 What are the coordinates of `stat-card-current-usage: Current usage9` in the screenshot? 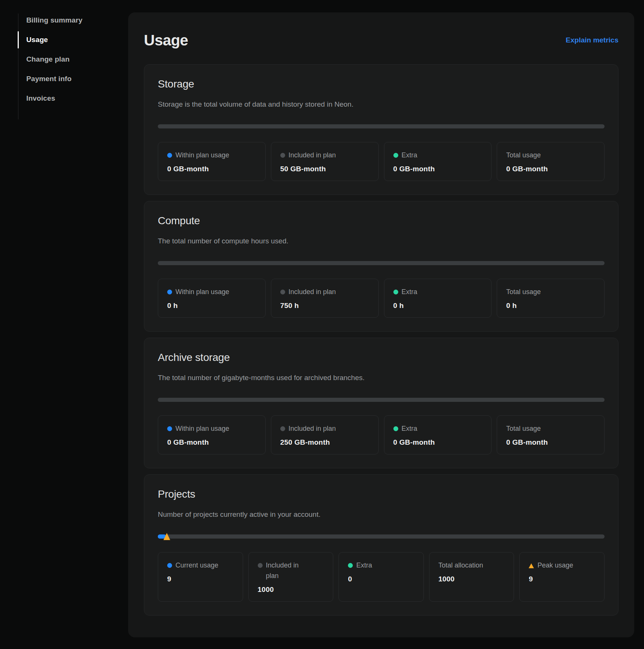 It's located at (201, 577).